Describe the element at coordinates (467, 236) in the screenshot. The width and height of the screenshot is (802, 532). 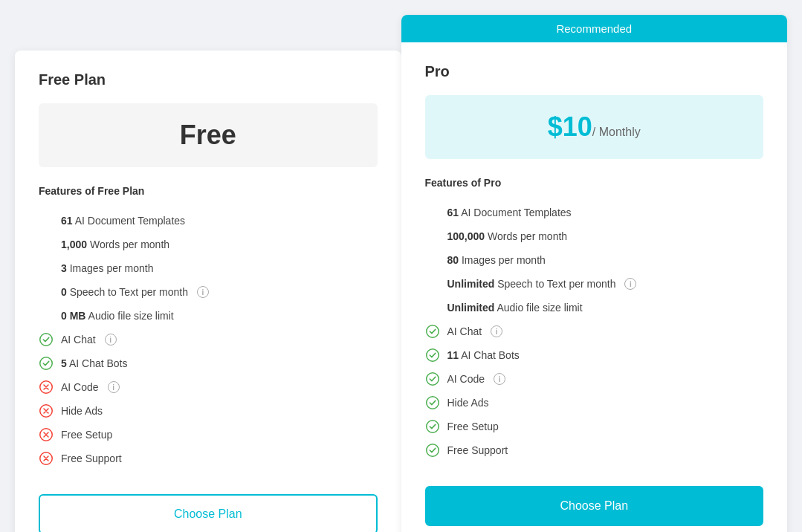
I see `feature-bold: 100,000` at that location.